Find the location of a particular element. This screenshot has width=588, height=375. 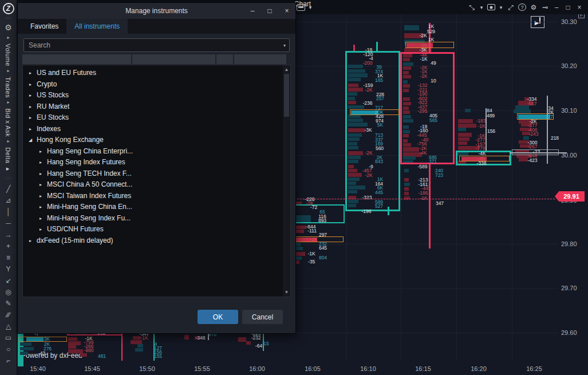

tree-item: ▸Mini-Hang Seng China En... is located at coordinates (157, 207).